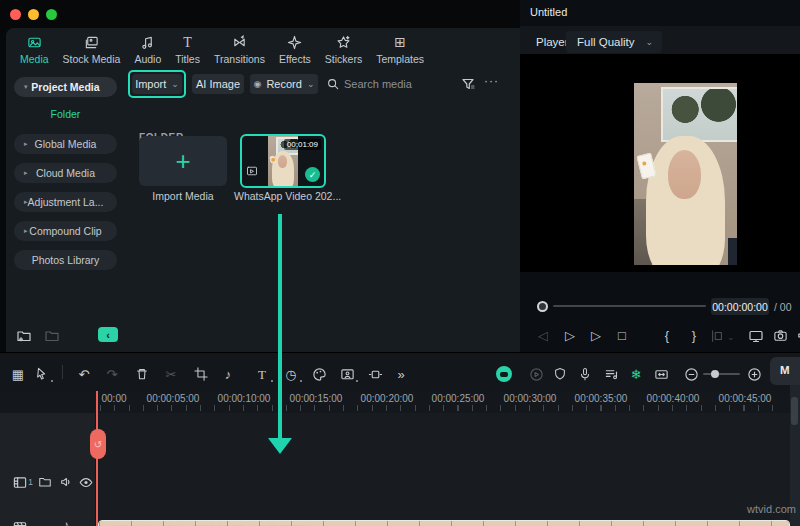  Describe the element at coordinates (66, 202) in the screenshot. I see `sidebar-item-adjustment-layer: ▸ Adjustment La...` at that location.